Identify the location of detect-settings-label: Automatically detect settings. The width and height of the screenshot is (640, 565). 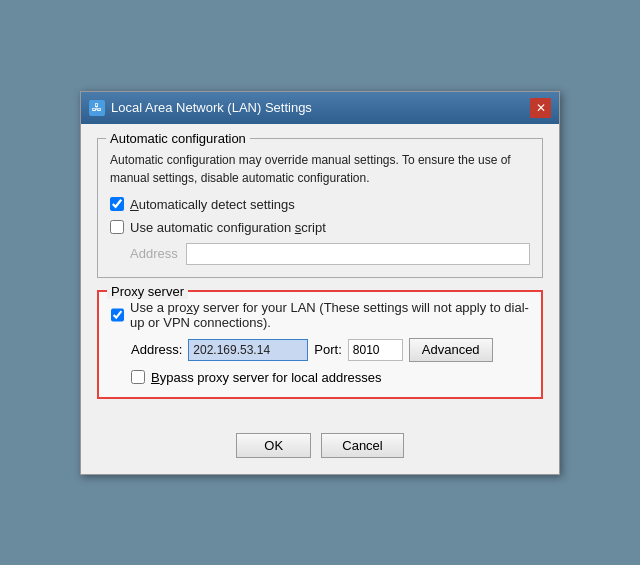
(212, 204).